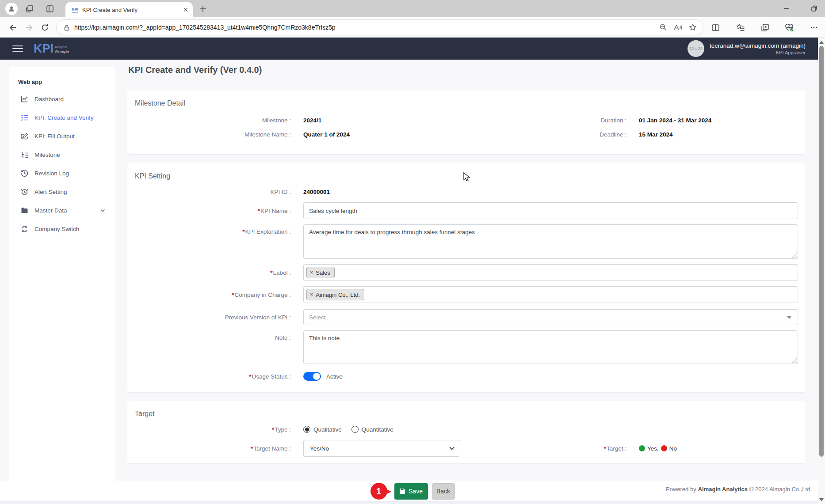  What do you see at coordinates (601, 120) in the screenshot?
I see `duration-label: Duration :` at bounding box center [601, 120].